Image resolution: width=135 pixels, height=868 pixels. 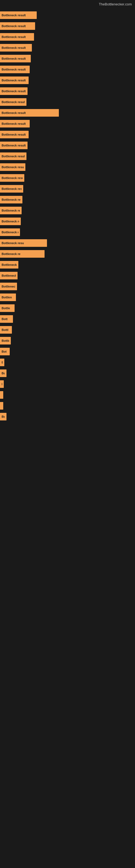 What do you see at coordinates (68, 341) in the screenshot?
I see `bar-row: Bottlene` at bounding box center [68, 341].